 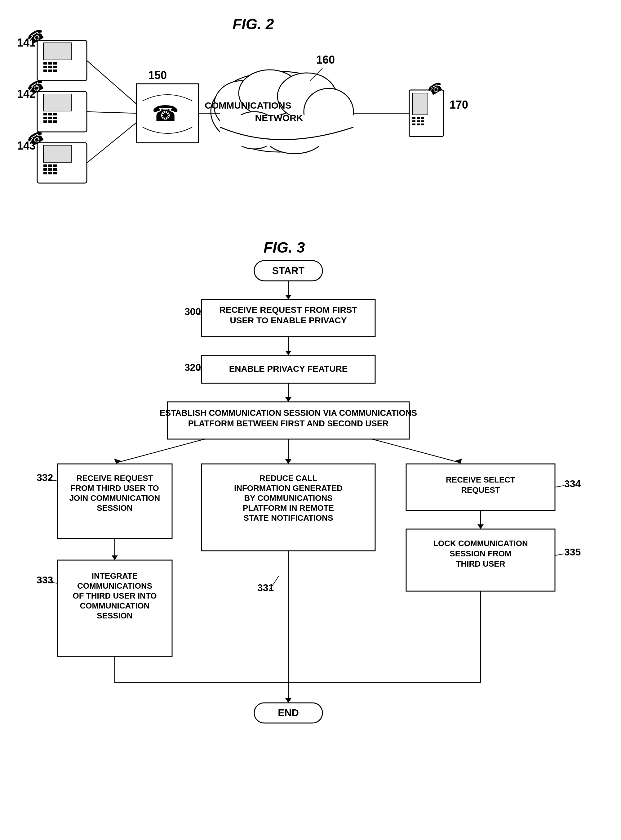 What do you see at coordinates (480, 564) in the screenshot?
I see `svg-text: THIRD USER` at bounding box center [480, 564].